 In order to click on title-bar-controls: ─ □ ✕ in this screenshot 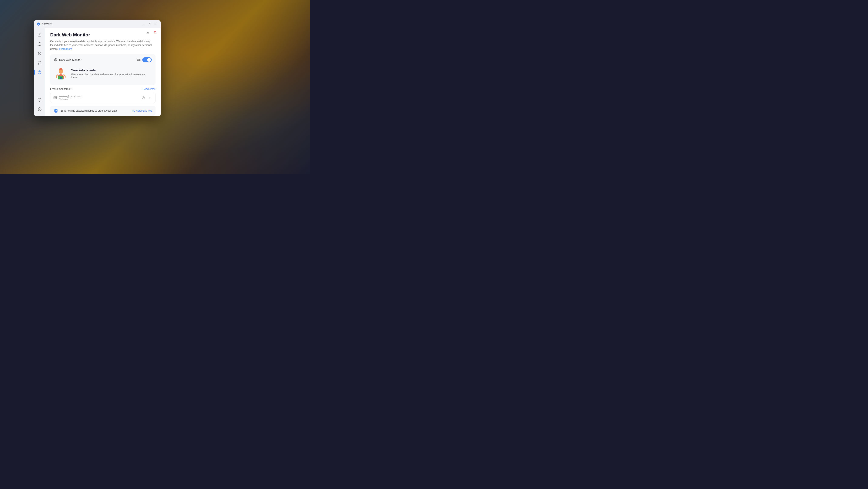, I will do `click(150, 24)`.